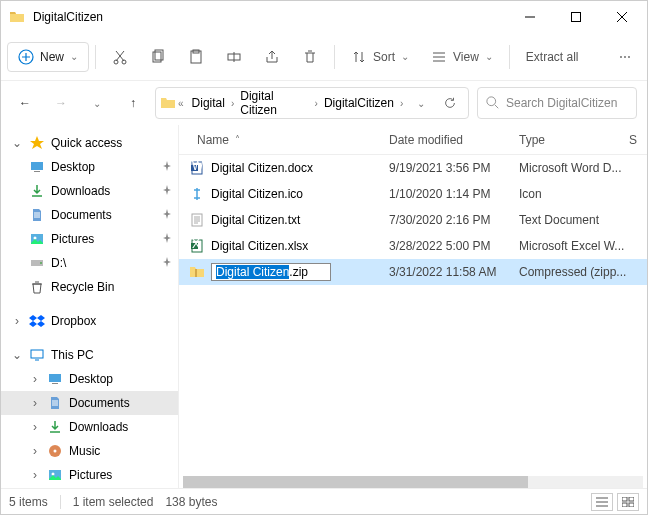  I want to click on sidebar-item: D:\, so click(90, 263).